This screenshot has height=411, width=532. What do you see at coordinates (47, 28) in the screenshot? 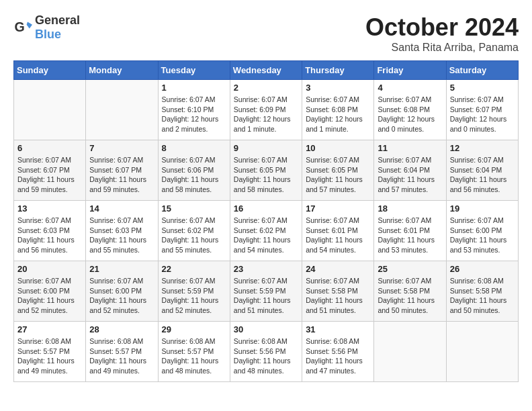
I see `logo: G General Blue` at bounding box center [47, 28].